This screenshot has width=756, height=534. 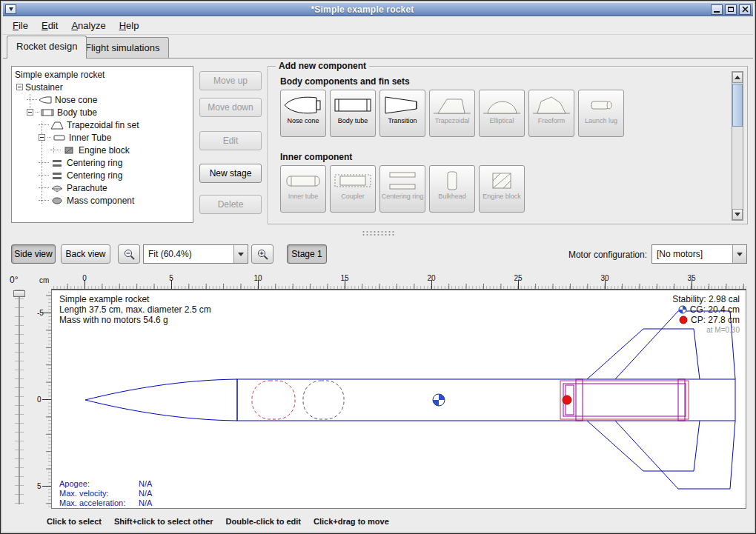 I want to click on tab-flight-simulations: Flight simulations, so click(x=122, y=47).